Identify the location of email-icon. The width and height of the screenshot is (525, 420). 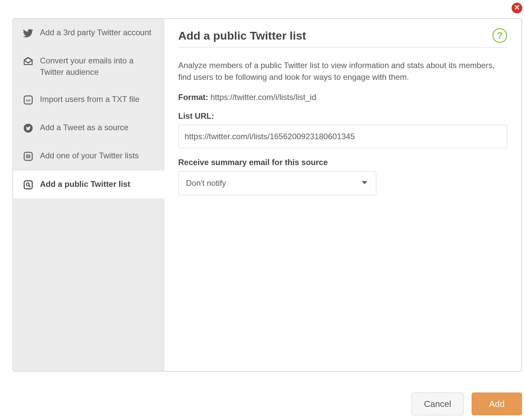
(28, 61).